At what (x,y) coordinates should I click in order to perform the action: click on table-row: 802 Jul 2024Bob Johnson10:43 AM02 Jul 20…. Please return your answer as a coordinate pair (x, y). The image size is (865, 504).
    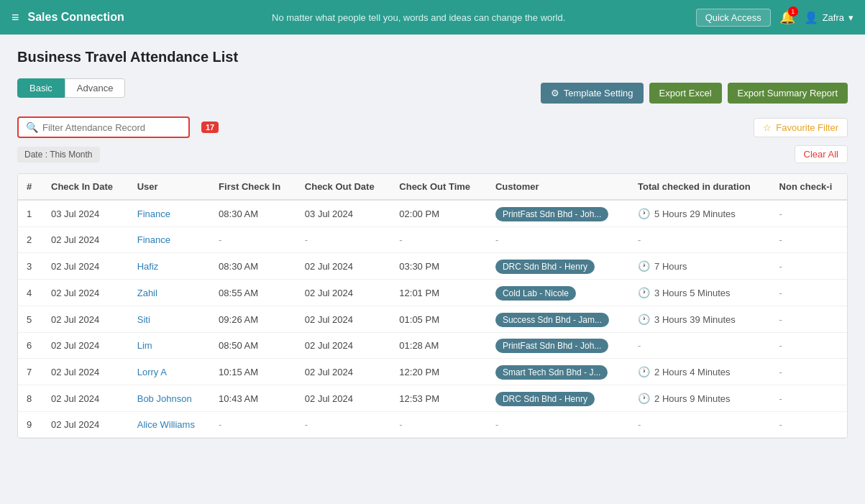
    Looking at the image, I should click on (433, 398).